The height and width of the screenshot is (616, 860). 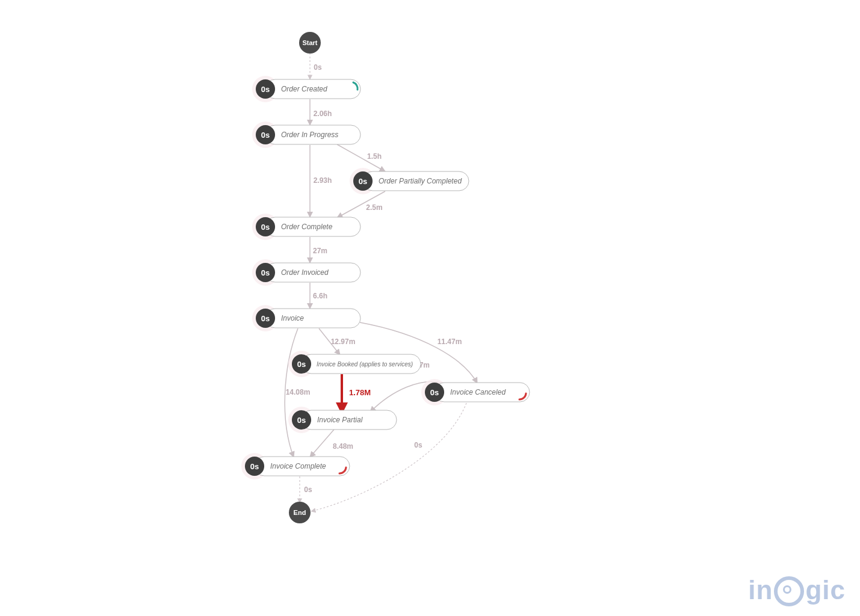 What do you see at coordinates (306, 227) in the screenshot?
I see `node-order-complete: 0s Order Complete` at bounding box center [306, 227].